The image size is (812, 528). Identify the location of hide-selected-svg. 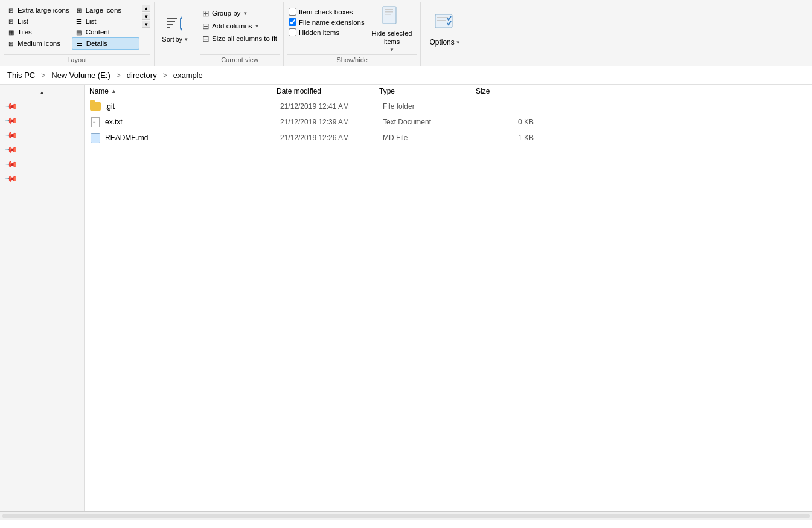
(392, 17).